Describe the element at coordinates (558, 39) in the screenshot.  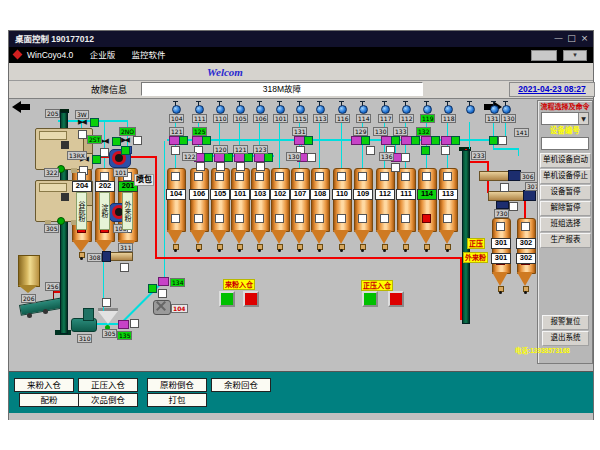
I see `minimize-button: —` at that location.